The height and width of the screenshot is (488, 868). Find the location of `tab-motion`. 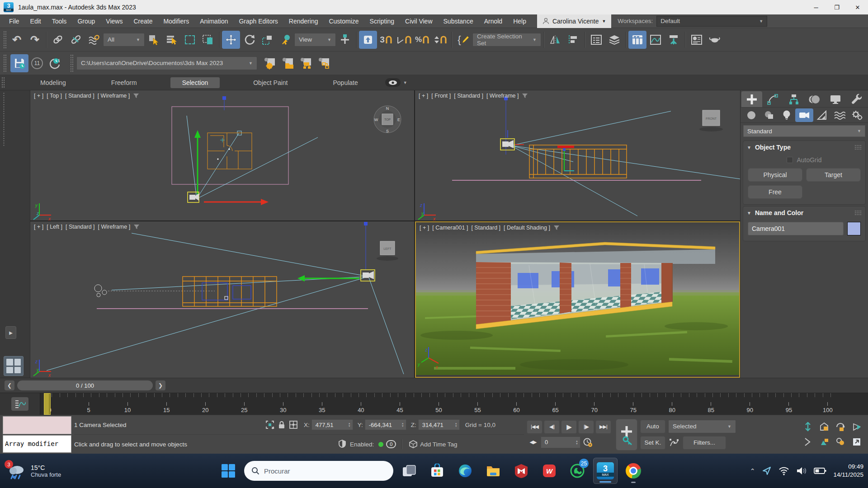

tab-motion is located at coordinates (815, 99).